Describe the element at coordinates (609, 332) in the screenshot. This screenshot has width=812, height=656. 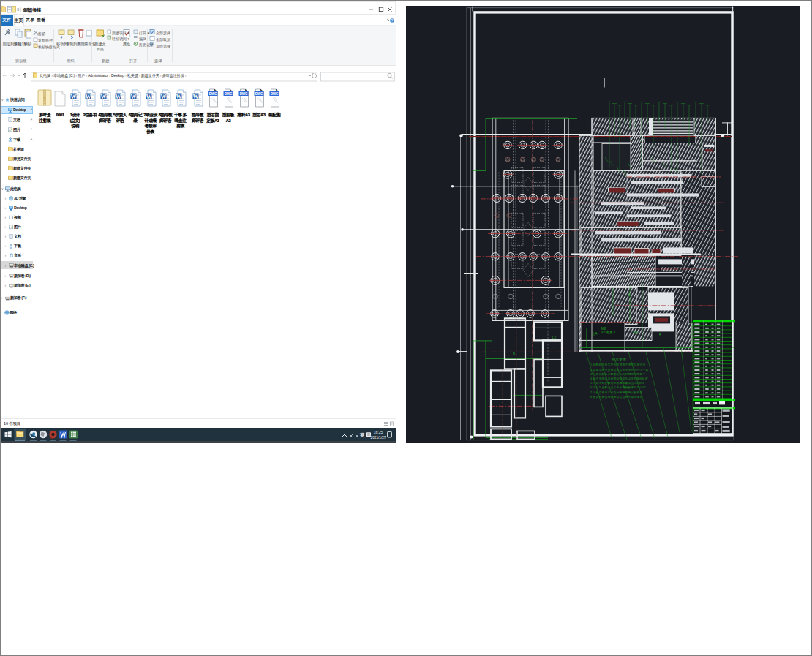
I see `svg-text: M:1 数量:8` at that location.